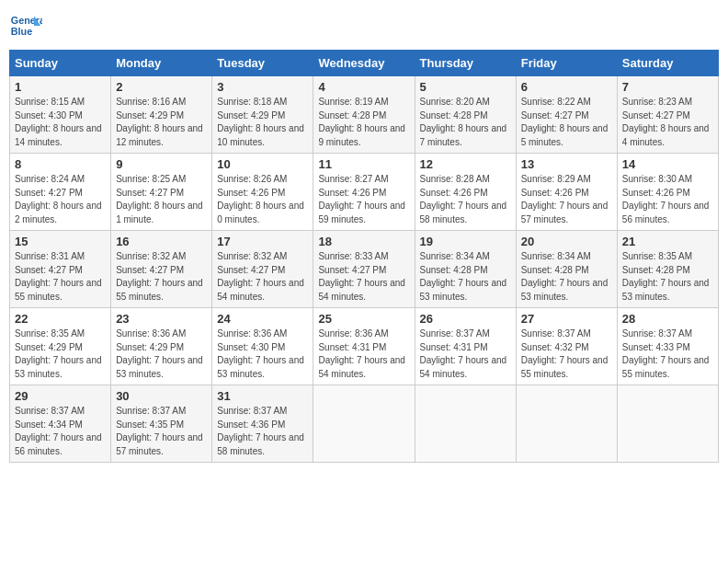 The width and height of the screenshot is (728, 563). Describe the element at coordinates (364, 86) in the screenshot. I see `day-number: 4` at that location.